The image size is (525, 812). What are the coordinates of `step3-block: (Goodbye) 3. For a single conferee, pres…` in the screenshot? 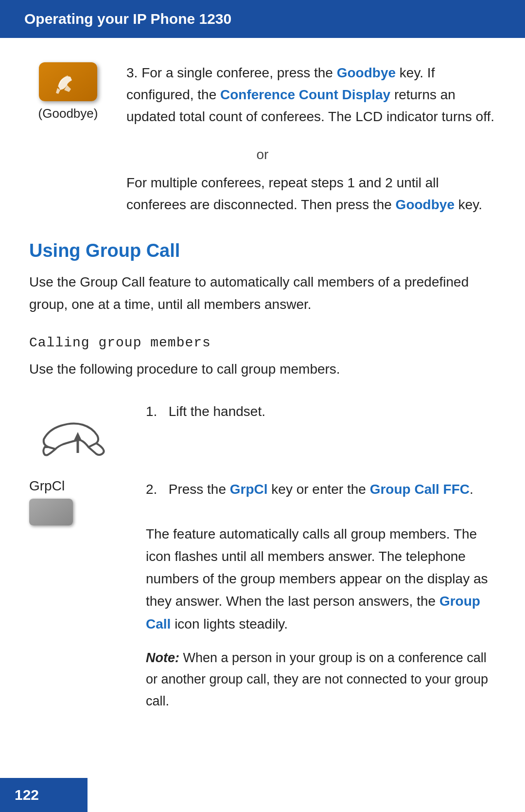 It's located at (262, 95).